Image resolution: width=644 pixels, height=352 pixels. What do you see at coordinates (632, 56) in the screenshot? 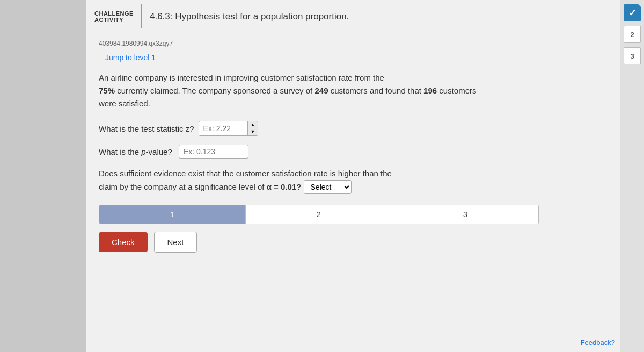
I see `badge-3-label: 3` at bounding box center [632, 56].